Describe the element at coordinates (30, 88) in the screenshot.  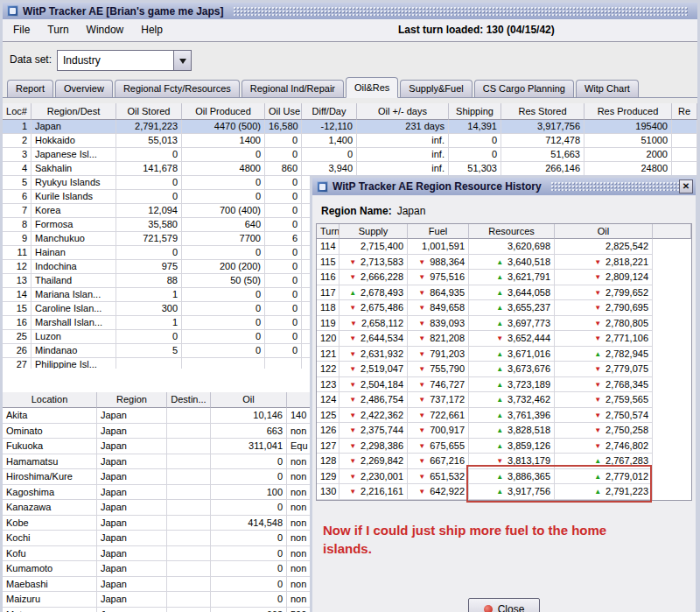
I see `tab-report: Report` at that location.